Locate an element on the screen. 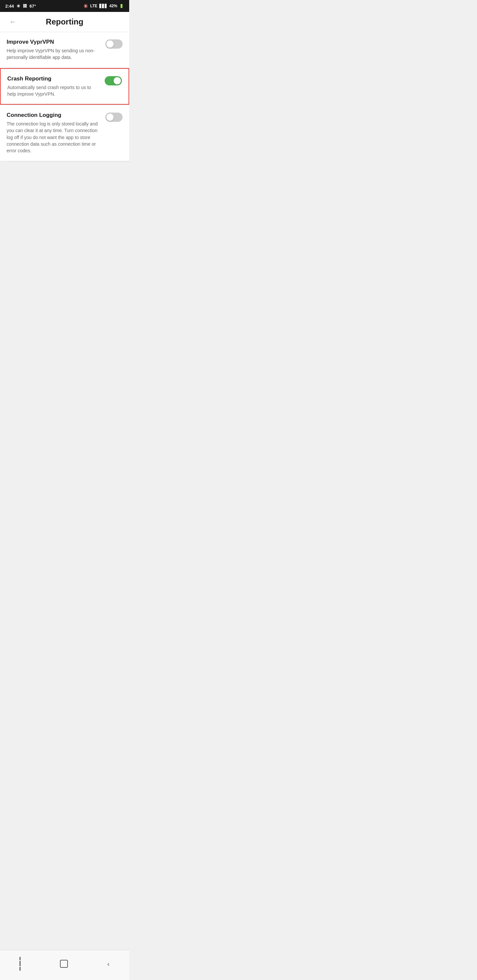  status-bar: 2:44 ✳ 🖼 67° 🔇 LTE ▋▋▋ 42% 🔋 is located at coordinates (65, 6).